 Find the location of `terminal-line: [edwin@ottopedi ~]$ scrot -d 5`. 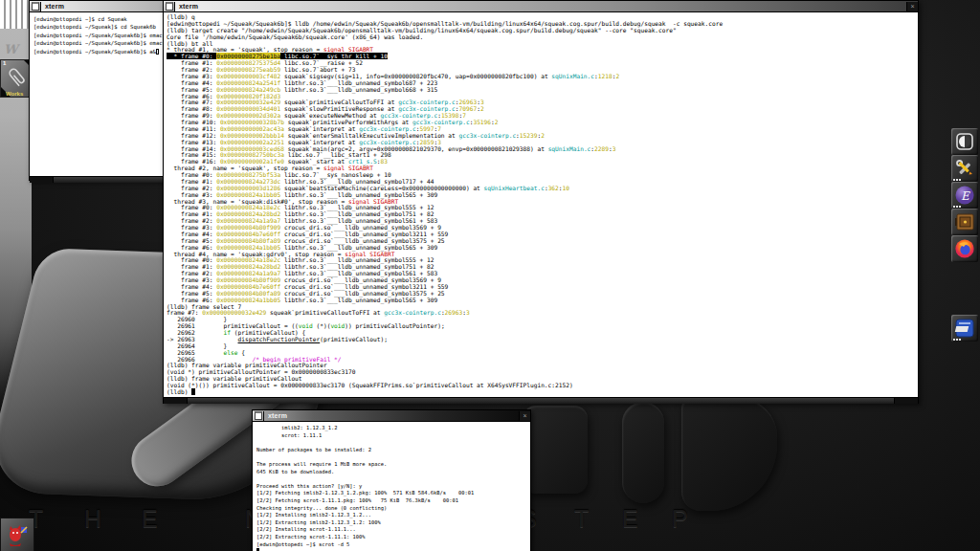

terminal-line: [edwin@ottopedi ~]$ scrot -d 5 is located at coordinates (393, 545).